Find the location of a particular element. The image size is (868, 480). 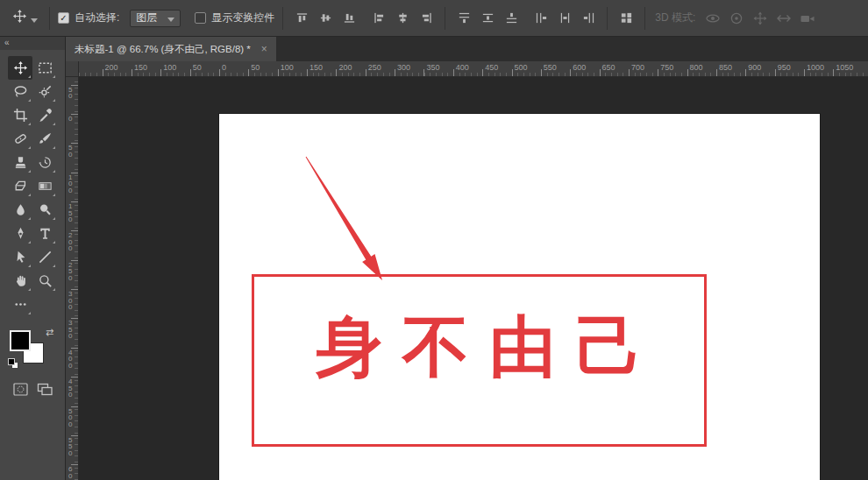

h-ruler-label: 50 is located at coordinates (197, 67).